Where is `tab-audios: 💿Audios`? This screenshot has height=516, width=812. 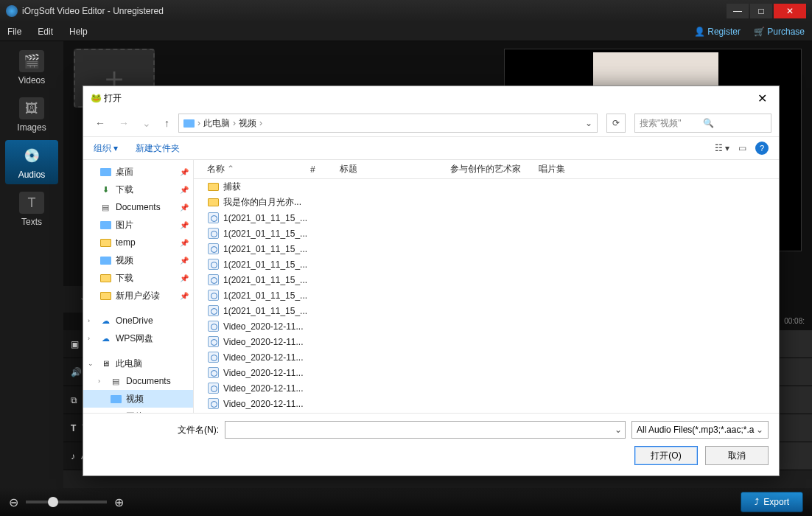 tab-audios: 💿Audios is located at coordinates (32, 162).